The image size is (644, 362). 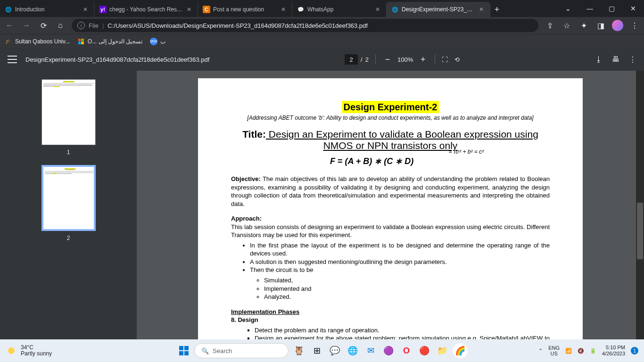 I want to click on tab-chegg: y! chegg - Yahoo Search Result ✕, so click(x=146, y=9).